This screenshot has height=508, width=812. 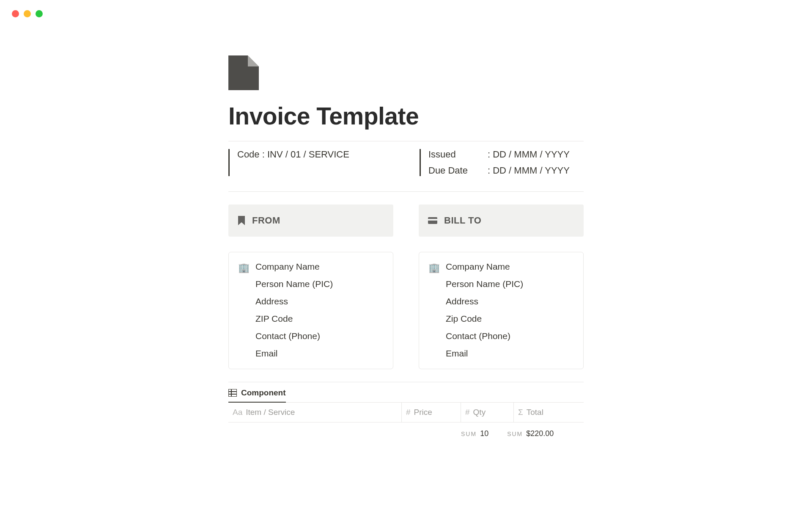 I want to click on col-qty-label: Qty, so click(x=480, y=412).